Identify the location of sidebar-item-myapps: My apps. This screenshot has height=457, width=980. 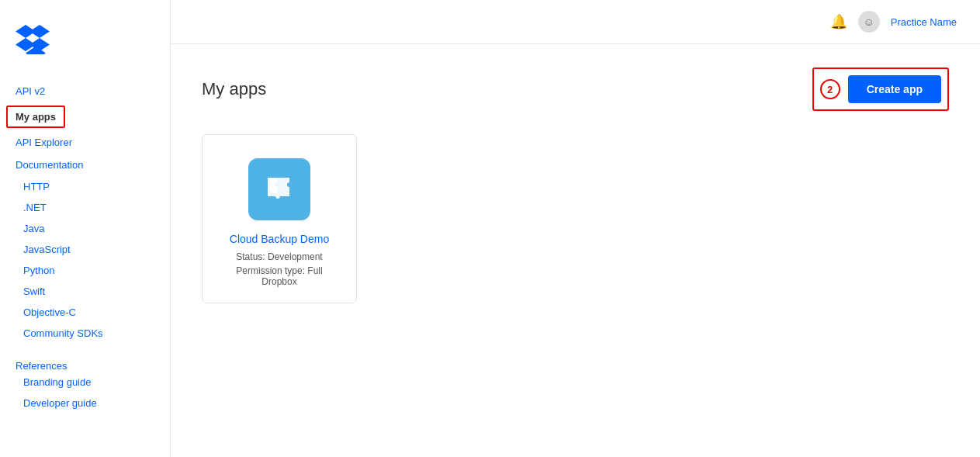
(36, 116).